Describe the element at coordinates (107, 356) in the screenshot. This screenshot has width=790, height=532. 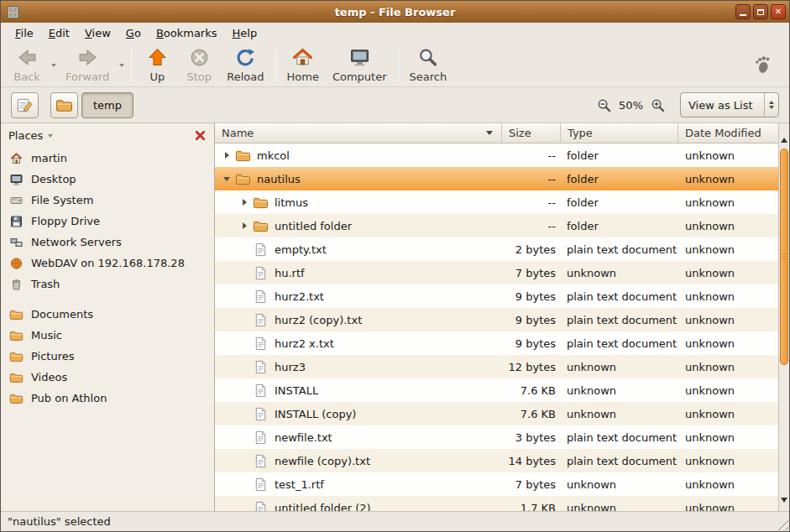
I see `sidebar-item-pictures: Pictures` at that location.